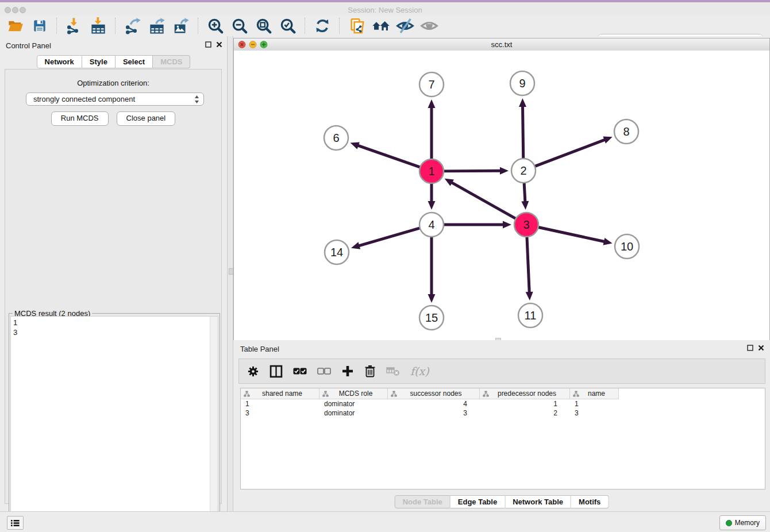 The image size is (770, 532). I want to click on tab-edge-table: Edge Table, so click(478, 502).